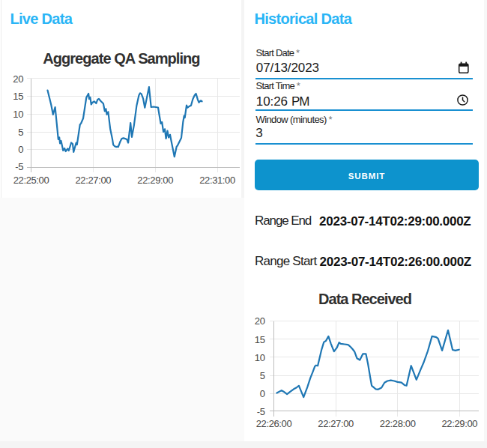 The image size is (487, 448). Describe the element at coordinates (121, 58) in the screenshot. I see `svg-text: Aggregate QA Sampling` at that location.